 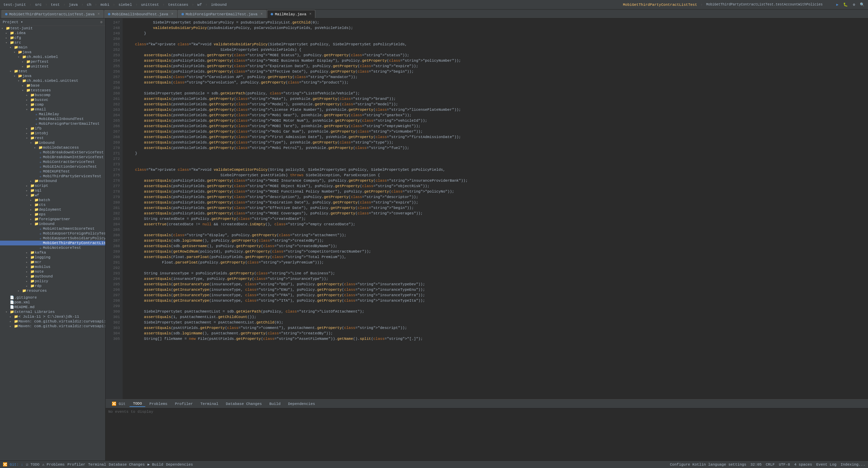 What do you see at coordinates (52, 148) in the screenshot?
I see `tree-node-mobiledataaccess: ▸ 📁 mobiledataaccess` at bounding box center [52, 148].